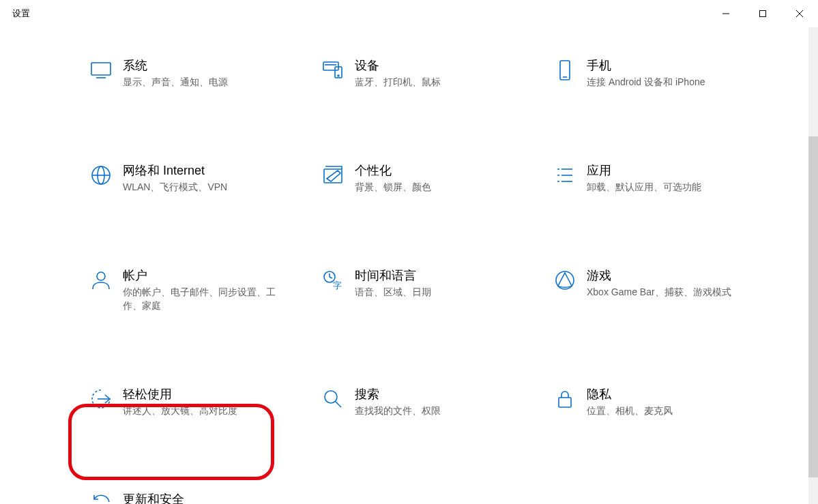  I want to click on tile-privacy: 隐私 位置、相机、麦克风, so click(648, 402).